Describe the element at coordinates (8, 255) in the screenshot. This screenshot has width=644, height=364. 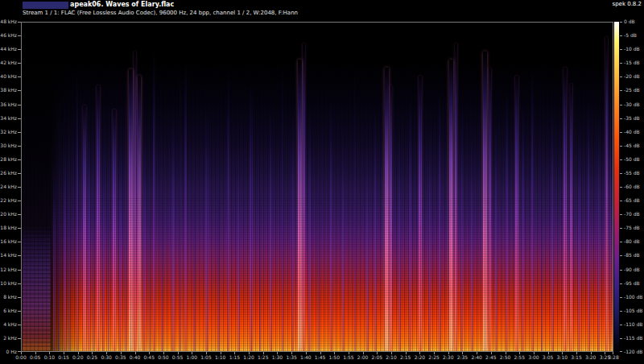
I see `freq-tick-label: 14 kHz` at that location.